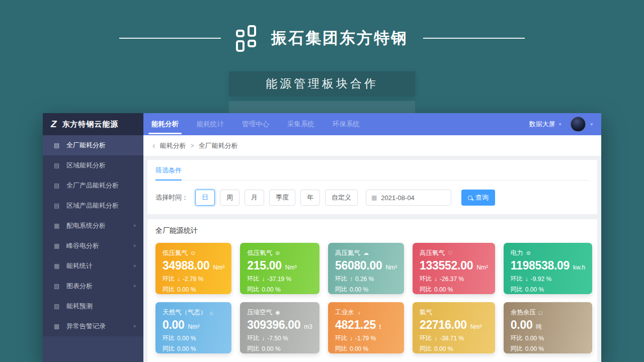 The height and width of the screenshot is (362, 644). Describe the element at coordinates (450, 253) in the screenshot. I see `gas-icon: ♡` at that location.